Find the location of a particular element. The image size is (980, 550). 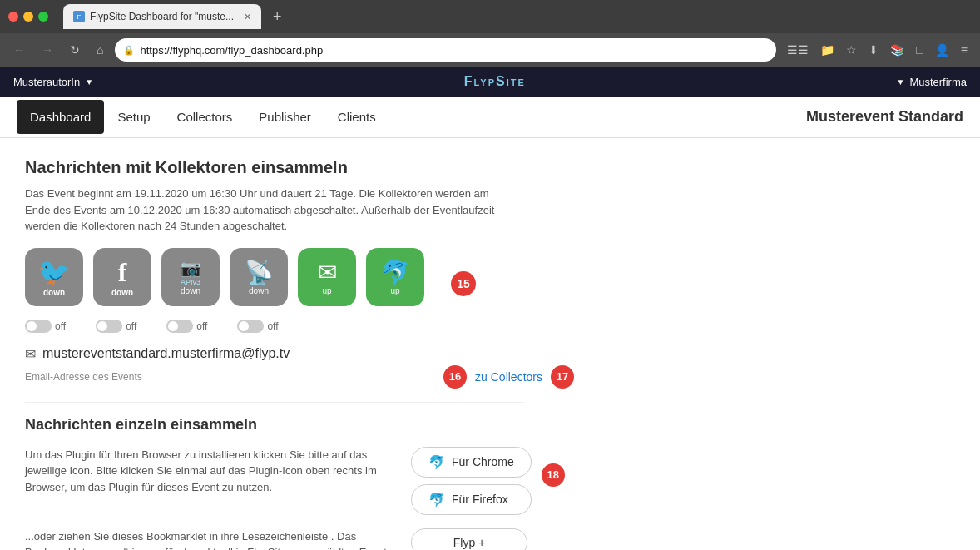

plugin-buttons: 🐬 Für Chrome 🐬 Für Firefox 18 is located at coordinates (471, 481).